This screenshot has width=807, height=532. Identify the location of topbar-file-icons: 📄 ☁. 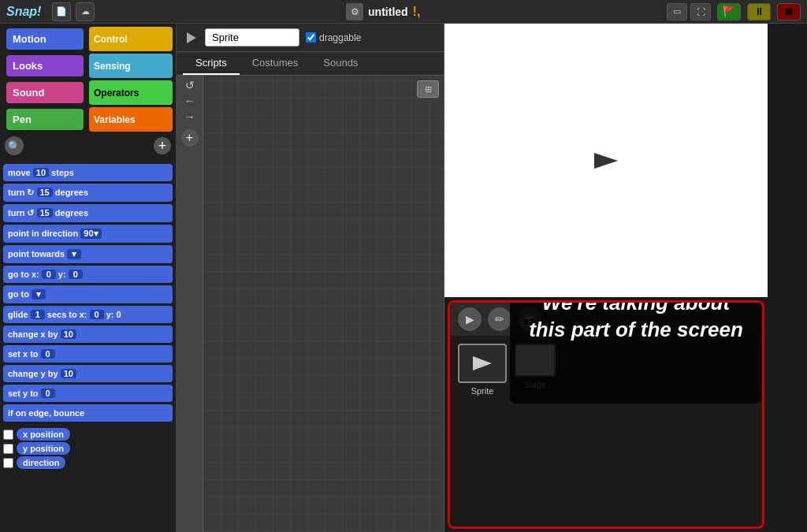
(73, 12).